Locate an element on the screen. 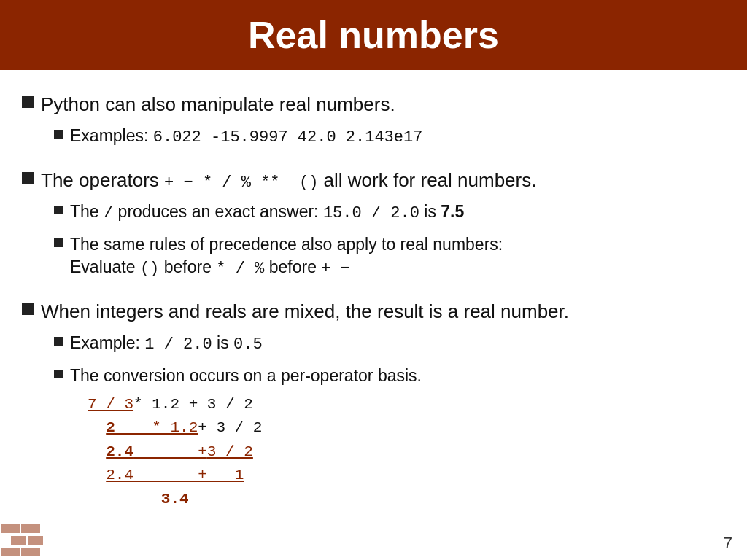 The image size is (747, 560). bullet-3-2: The conversion occurs on a per-operator … is located at coordinates (390, 376).